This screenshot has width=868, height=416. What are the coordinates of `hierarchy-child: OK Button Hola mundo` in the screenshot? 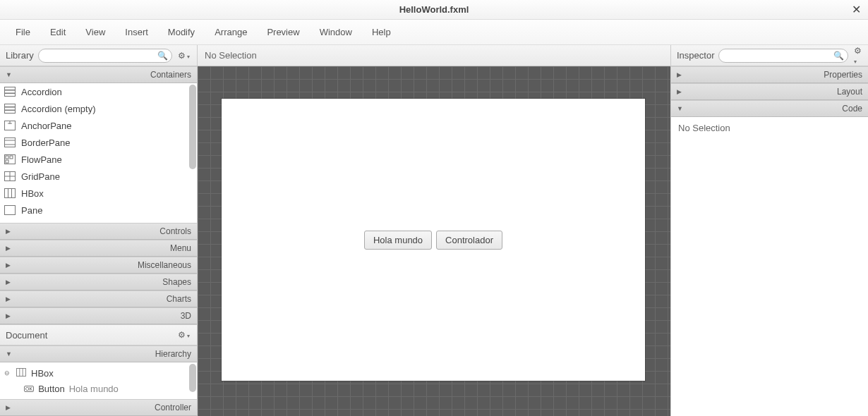 It's located at (99, 389).